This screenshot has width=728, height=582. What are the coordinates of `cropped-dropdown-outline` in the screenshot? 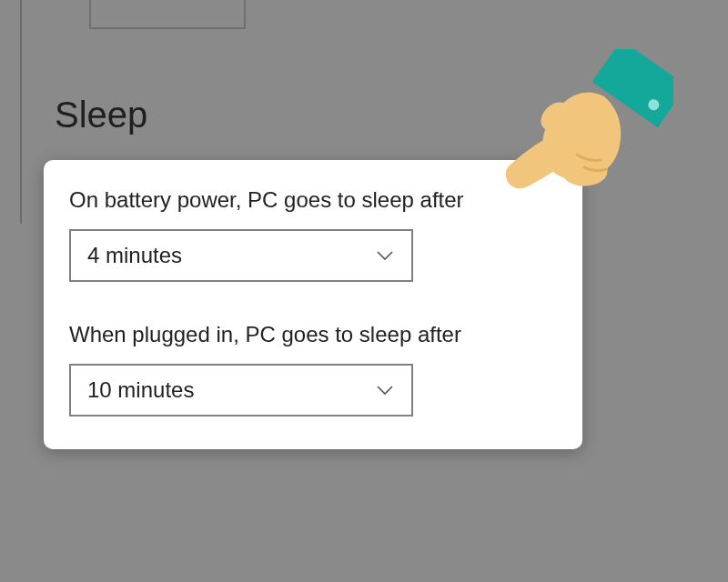 It's located at (167, 15).